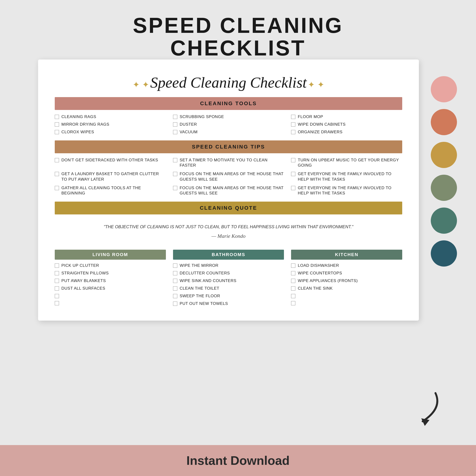  Describe the element at coordinates (110, 288) in the screenshot. I see `list-item: DUST ALL SURFACES` at that location.